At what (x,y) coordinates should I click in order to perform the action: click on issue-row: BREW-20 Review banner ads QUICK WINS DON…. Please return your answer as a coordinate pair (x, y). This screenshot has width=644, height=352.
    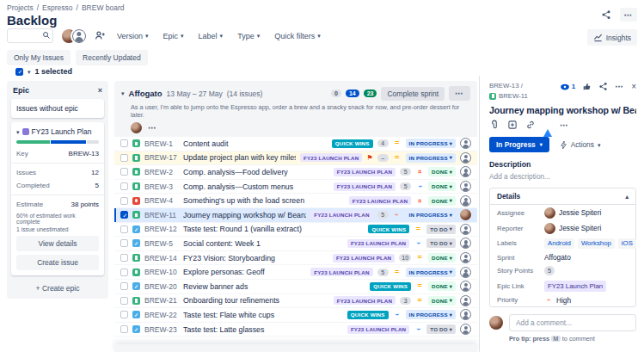
    Looking at the image, I should click on (296, 287).